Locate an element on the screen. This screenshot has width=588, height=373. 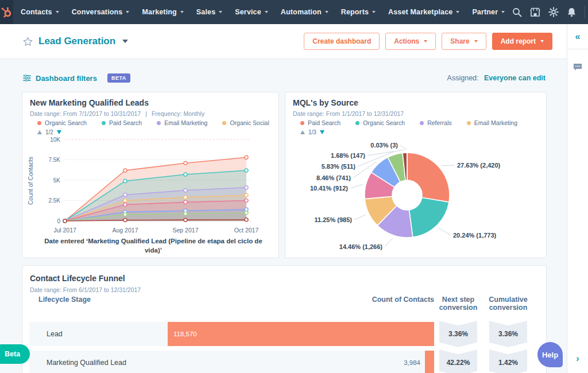
area-line-chart: 02.5K5K7.5K10KJul 2017Aug 2017Sep 2017Oc… is located at coordinates (148, 186).